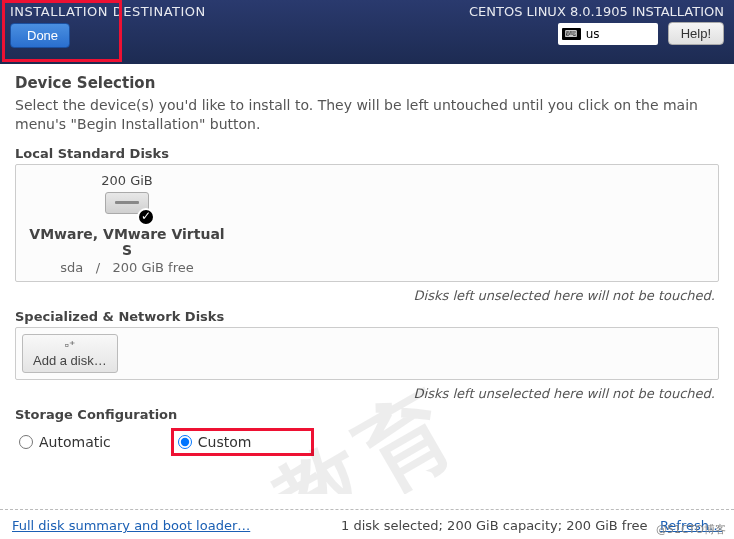  Describe the element at coordinates (26, 442) in the screenshot. I see `automatic-radio-input` at that location.